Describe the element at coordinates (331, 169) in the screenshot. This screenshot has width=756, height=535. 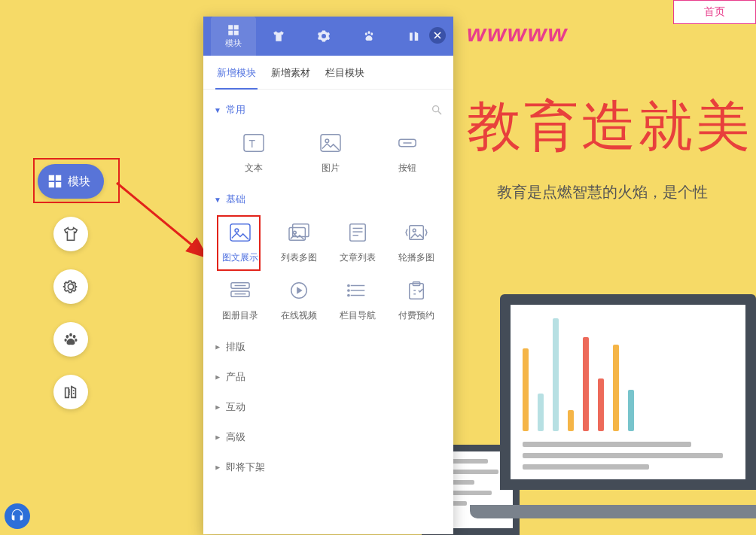
I see `mod-image-label: 图片` at that location.